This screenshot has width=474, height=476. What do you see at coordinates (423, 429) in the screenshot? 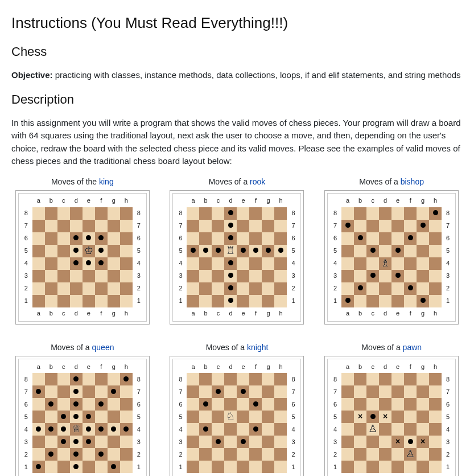
I see `square-g4` at bounding box center [423, 429].